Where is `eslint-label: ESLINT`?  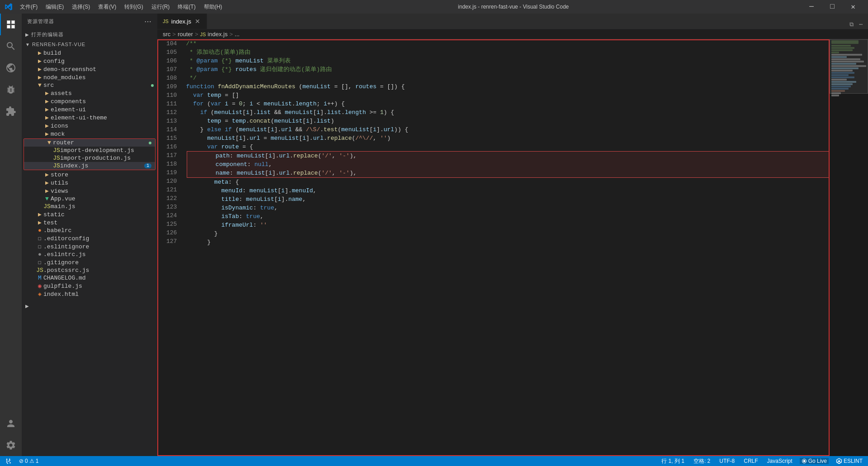 eslint-label: ESLINT is located at coordinates (853, 461).